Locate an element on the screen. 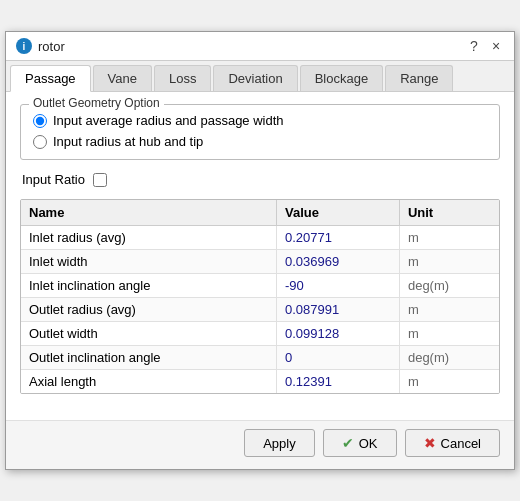 The height and width of the screenshot is (501, 520). dialog-title: rotor is located at coordinates (52, 46).